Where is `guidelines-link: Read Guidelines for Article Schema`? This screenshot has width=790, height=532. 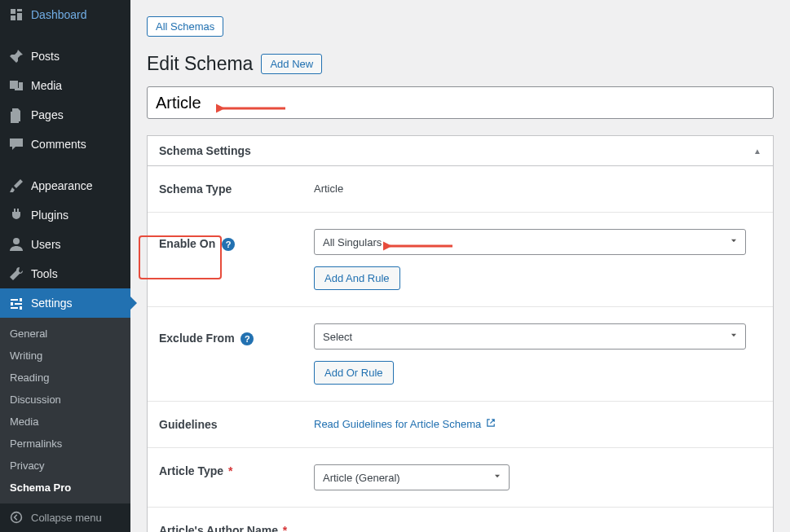 guidelines-link: Read Guidelines for Article Schema is located at coordinates (404, 424).